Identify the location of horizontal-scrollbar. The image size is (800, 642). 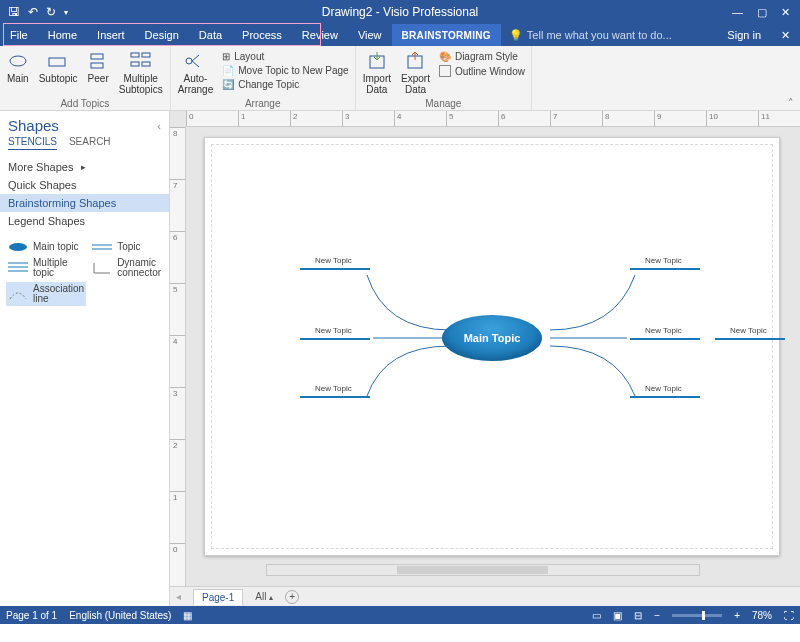
(483, 570).